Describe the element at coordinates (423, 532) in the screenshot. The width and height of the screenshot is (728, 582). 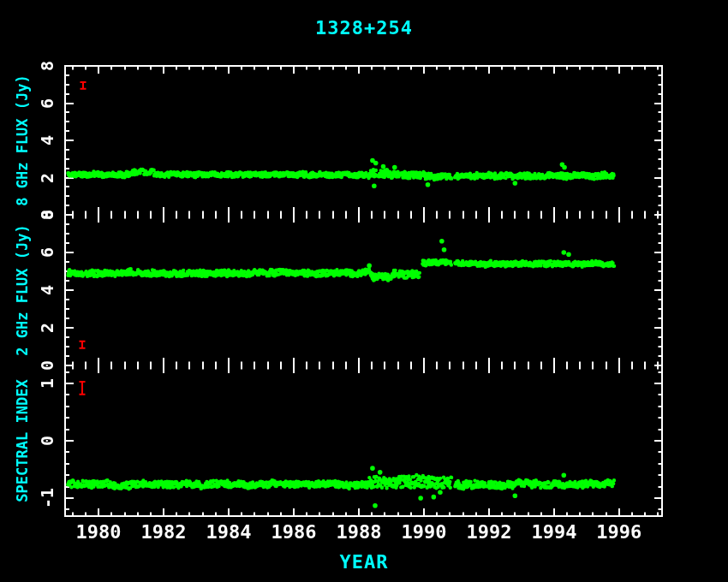
I see `x-tick-label: 1990` at that location.